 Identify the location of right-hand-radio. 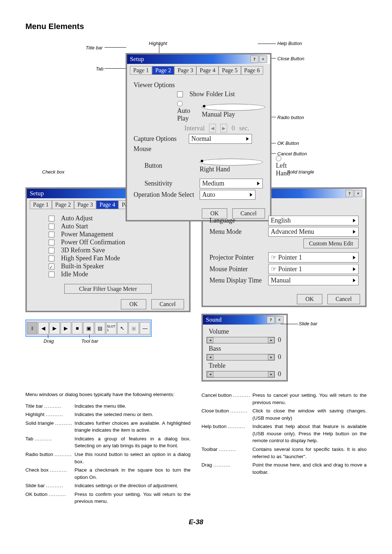
(231, 162).